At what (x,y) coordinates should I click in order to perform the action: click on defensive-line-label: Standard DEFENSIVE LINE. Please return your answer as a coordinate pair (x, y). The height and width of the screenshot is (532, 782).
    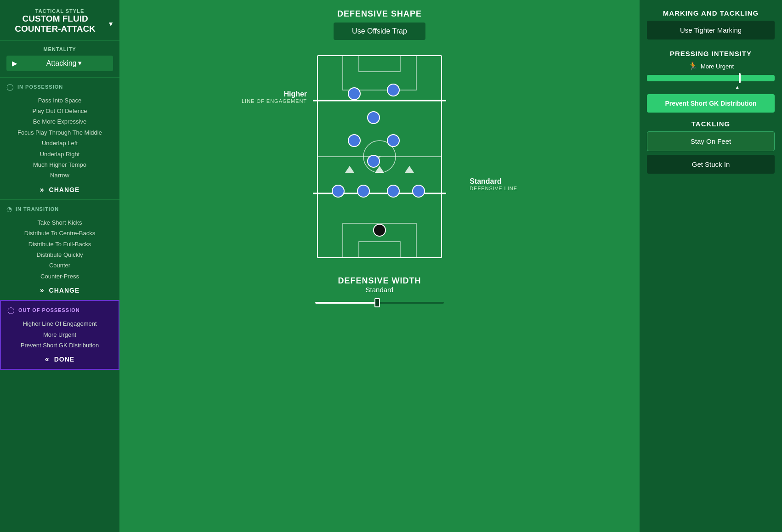
    Looking at the image, I should click on (493, 184).